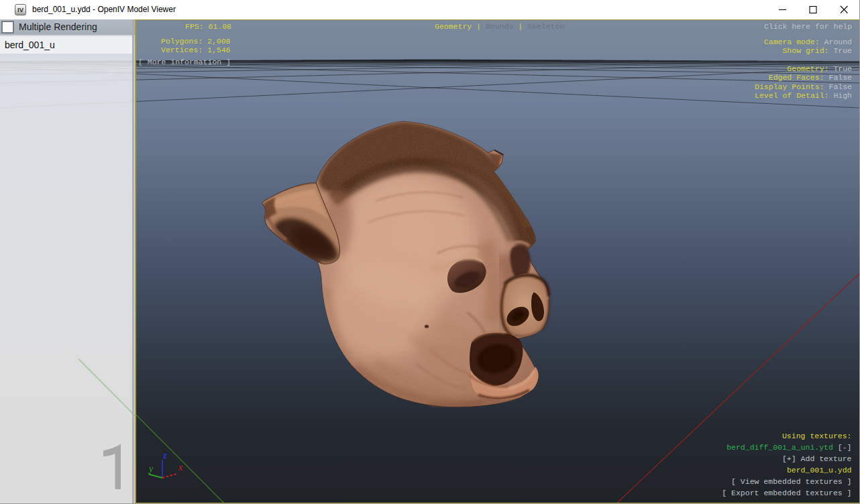 The image size is (860, 504). What do you see at coordinates (180, 468) in the screenshot?
I see `svg-text: x` at bounding box center [180, 468].